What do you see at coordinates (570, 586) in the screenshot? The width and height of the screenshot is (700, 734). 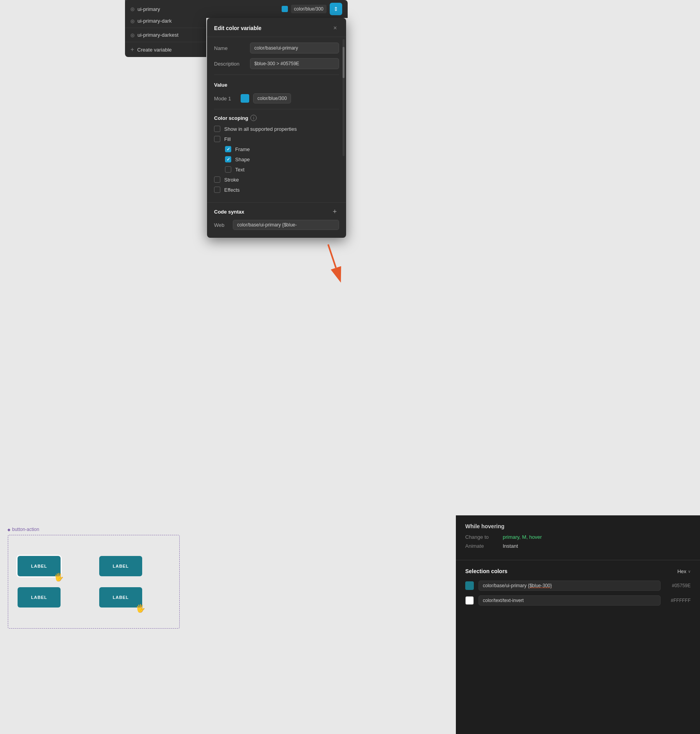 I see `color-name-tag-1: color/base/ui-primary {$blue-300}` at bounding box center [570, 586].